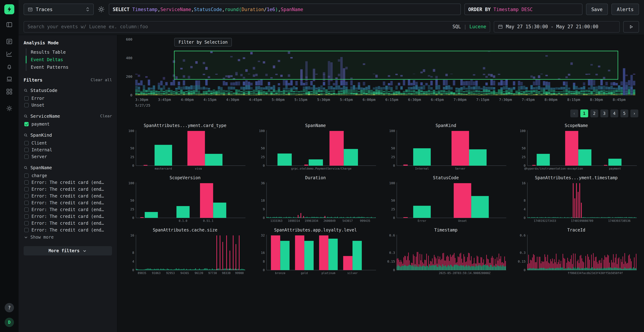 The height and width of the screenshot is (332, 644). What do you see at coordinates (68, 124) in the screenshot?
I see `filter-option: payment` at bounding box center [68, 124].